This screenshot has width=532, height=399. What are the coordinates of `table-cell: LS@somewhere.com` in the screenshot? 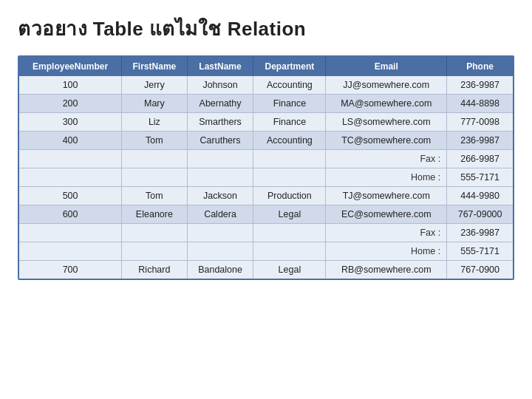 It's located at (386, 123).